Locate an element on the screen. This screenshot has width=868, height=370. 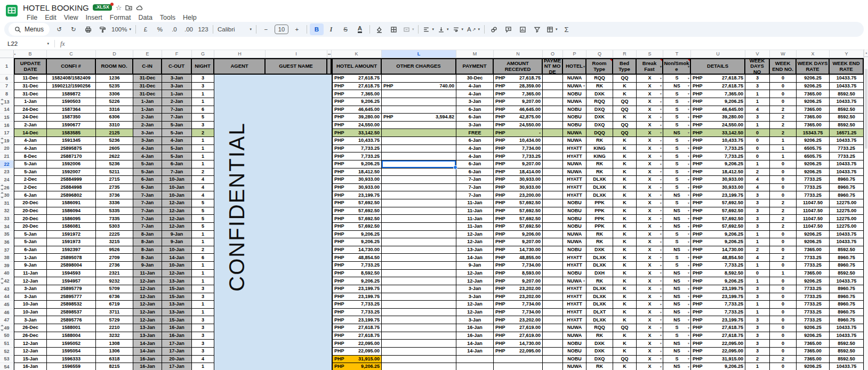
cell-M7: 4-Jan is located at coordinates (475, 86).